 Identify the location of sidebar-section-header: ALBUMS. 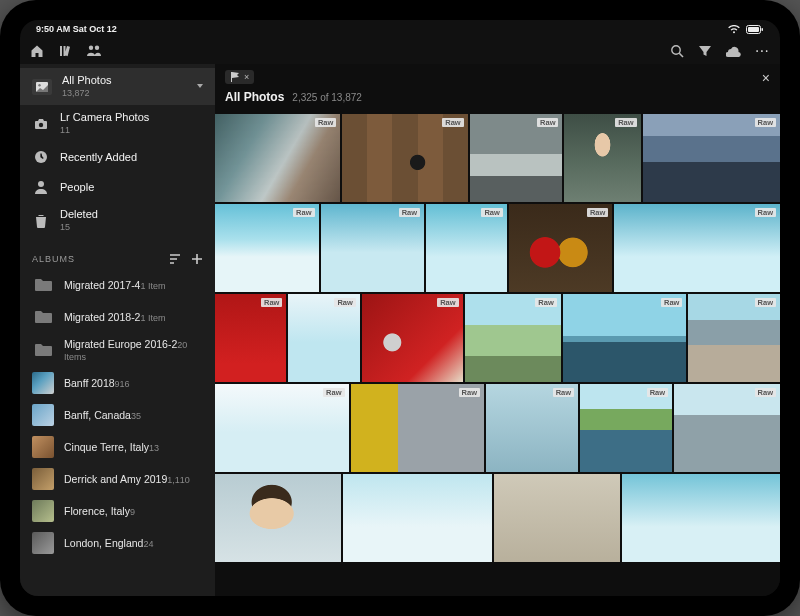
(118, 256).